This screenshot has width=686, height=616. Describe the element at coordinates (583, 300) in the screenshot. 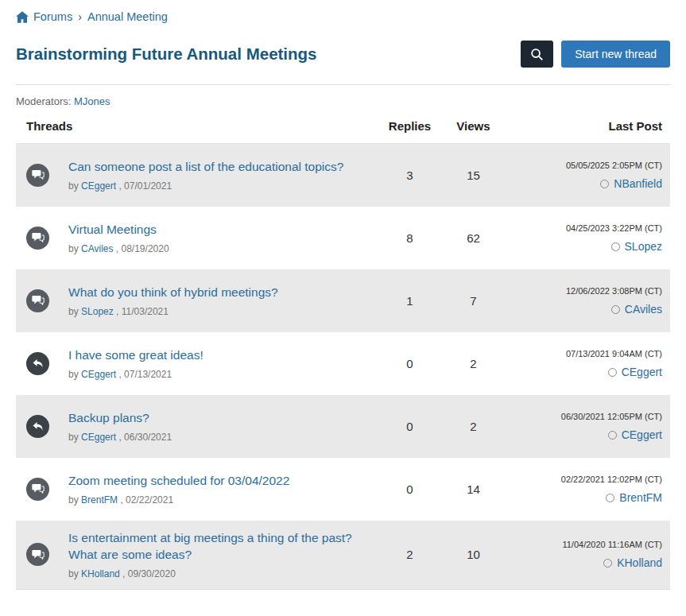

I see `last-post-cell: 12/06/2022 3:08PM (CT) CAviles` at that location.